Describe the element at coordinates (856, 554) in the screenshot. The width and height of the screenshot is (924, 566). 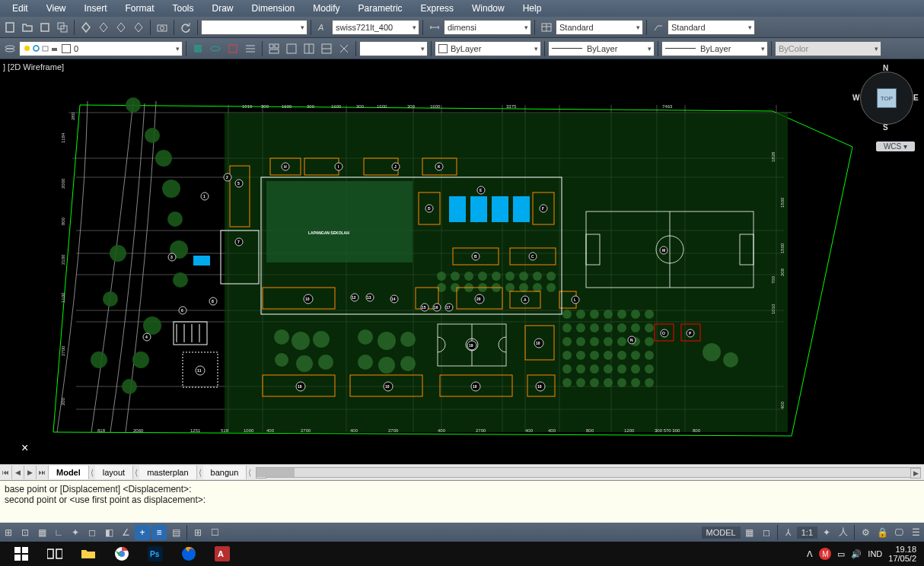
I see `tray-volume-icon: 🔊` at that location.